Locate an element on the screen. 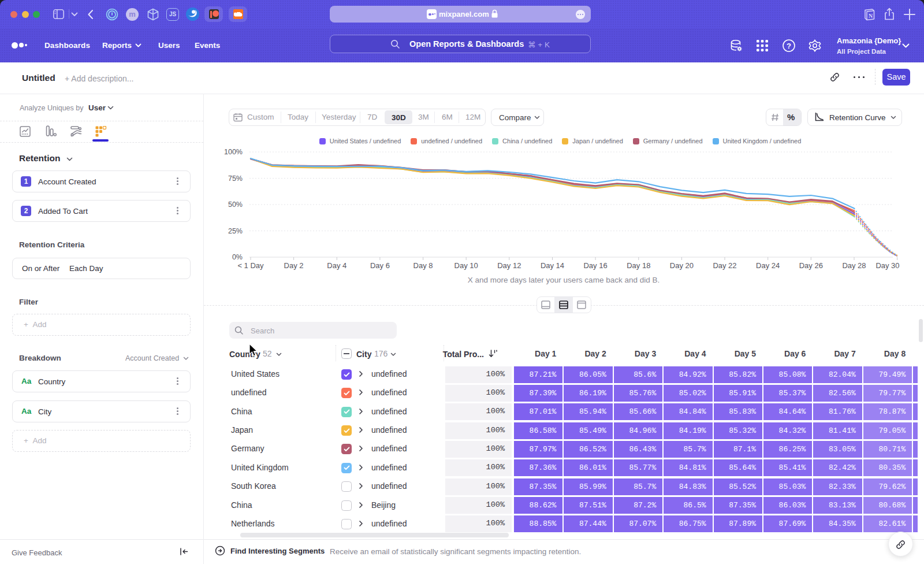  svg-text: Day 26 is located at coordinates (811, 266).